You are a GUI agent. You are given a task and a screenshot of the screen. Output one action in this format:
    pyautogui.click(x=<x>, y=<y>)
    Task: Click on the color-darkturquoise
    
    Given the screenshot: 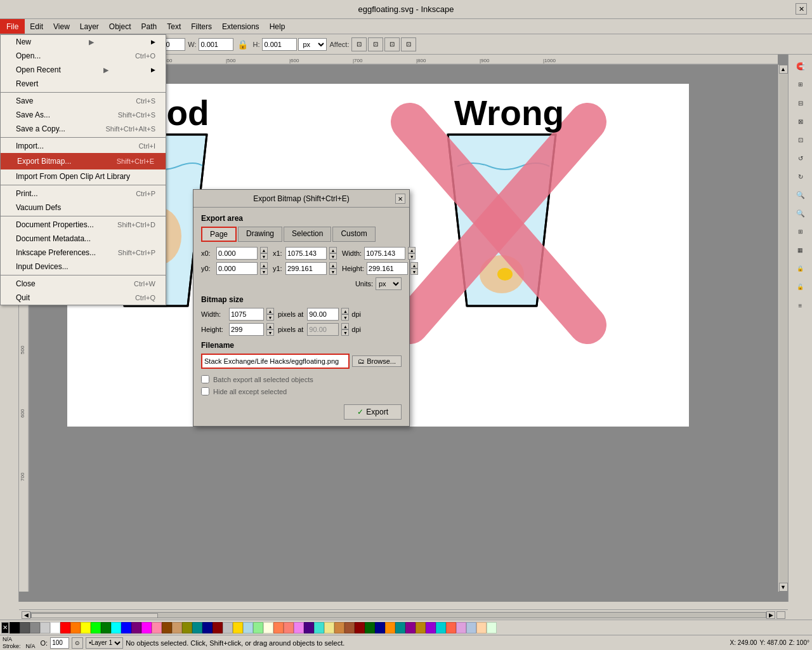 What is the action you would take?
    pyautogui.click(x=441, y=628)
    